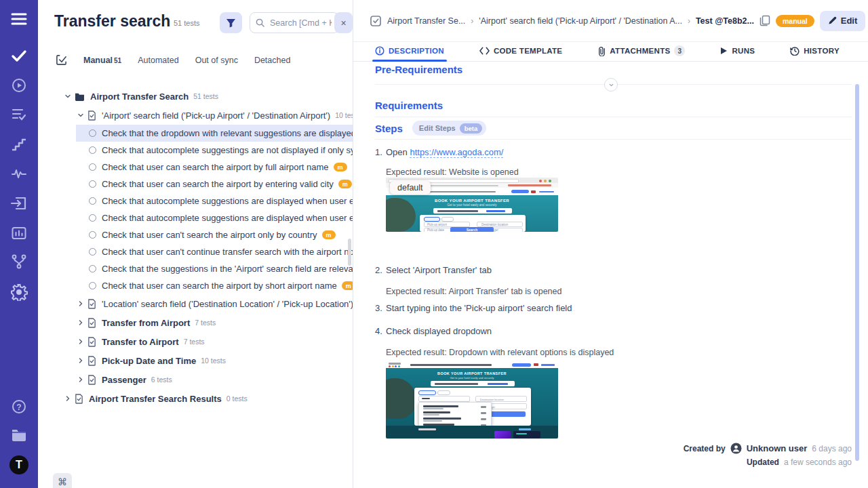  What do you see at coordinates (495, 225) in the screenshot?
I see `destination-label: Destination location` at bounding box center [495, 225].